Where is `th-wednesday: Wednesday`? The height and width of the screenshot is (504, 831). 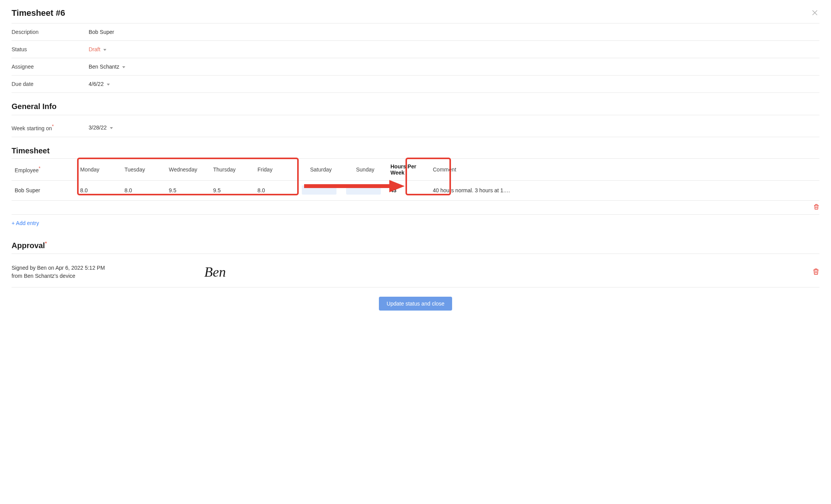
th-wednesday: Wednesday is located at coordinates (188, 170).